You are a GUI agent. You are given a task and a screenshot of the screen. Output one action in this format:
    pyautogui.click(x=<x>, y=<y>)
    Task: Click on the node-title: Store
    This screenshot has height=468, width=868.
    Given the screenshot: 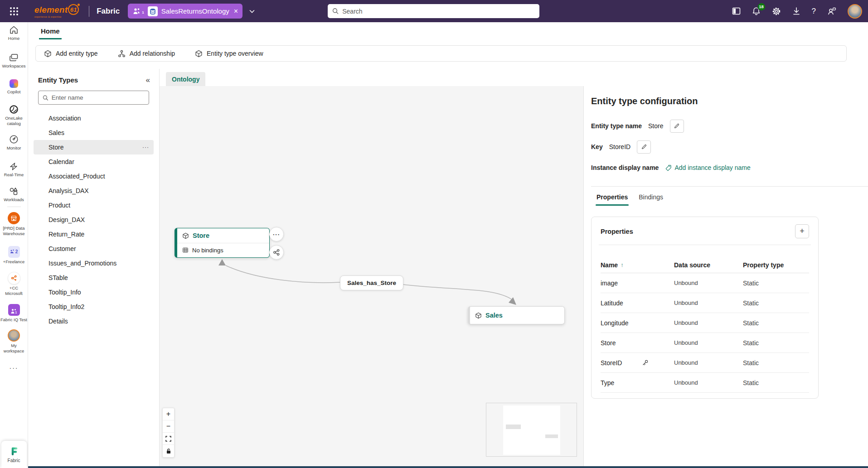 What is the action you would take?
    pyautogui.click(x=201, y=236)
    